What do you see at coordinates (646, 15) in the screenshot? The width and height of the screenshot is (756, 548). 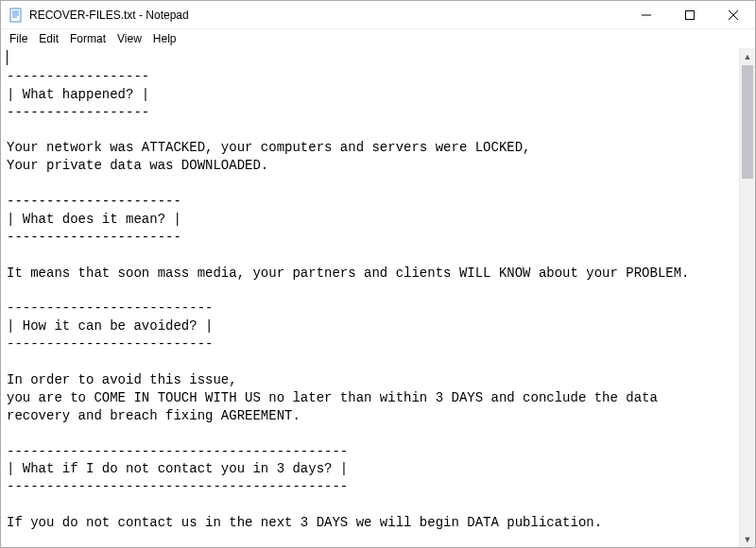 I see `minimize-button` at bounding box center [646, 15].